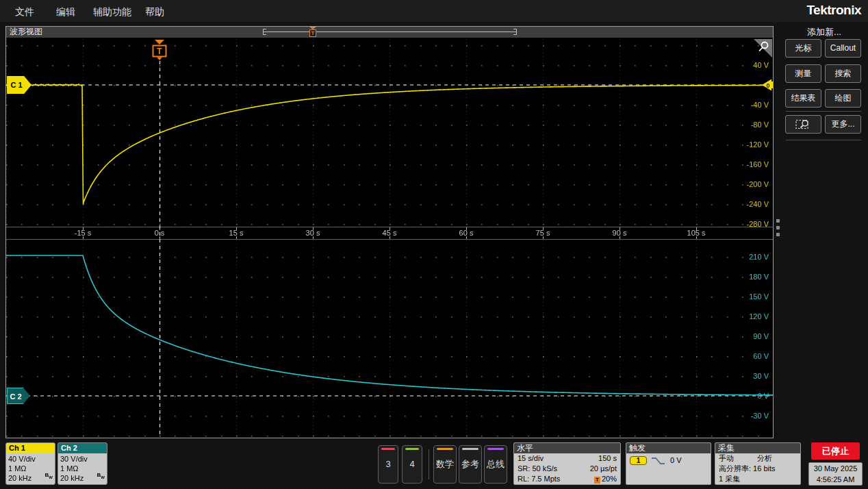  What do you see at coordinates (25, 12) in the screenshot?
I see `menu-item-file: 文件` at bounding box center [25, 12].